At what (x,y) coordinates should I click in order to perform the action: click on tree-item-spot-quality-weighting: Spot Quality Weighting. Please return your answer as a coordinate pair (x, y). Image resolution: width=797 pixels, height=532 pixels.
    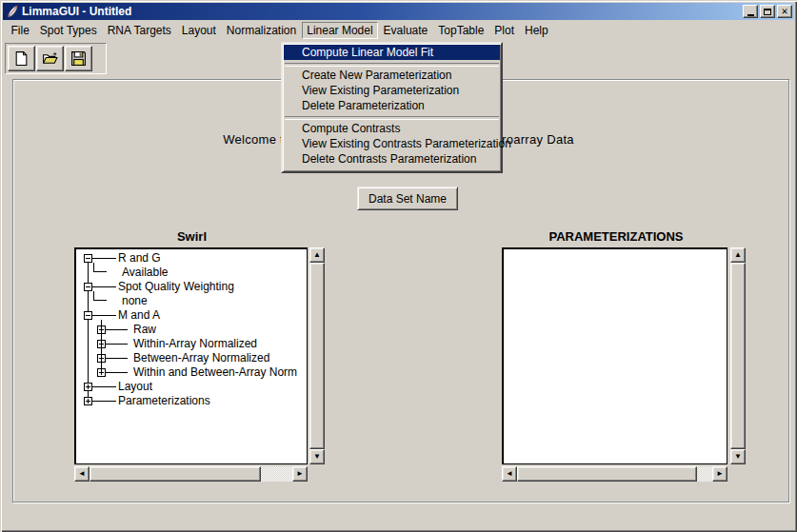
    Looking at the image, I should click on (192, 287).